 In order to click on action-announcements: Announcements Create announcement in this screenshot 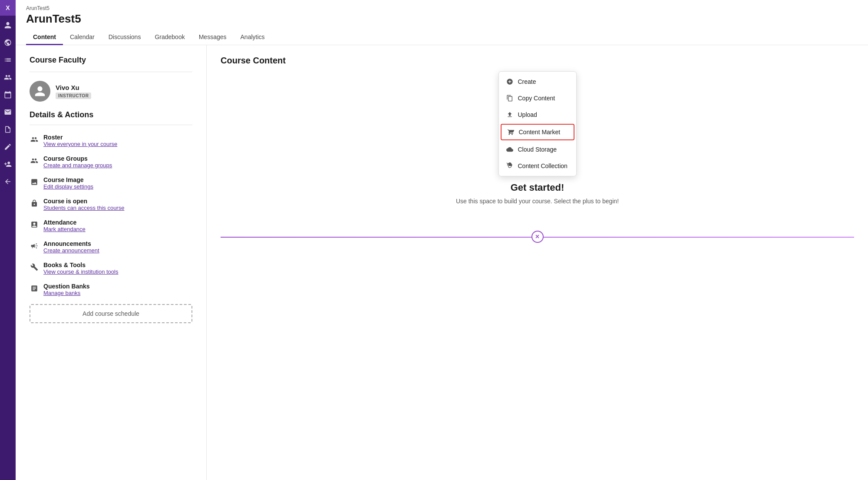, I will do `click(111, 247)`.